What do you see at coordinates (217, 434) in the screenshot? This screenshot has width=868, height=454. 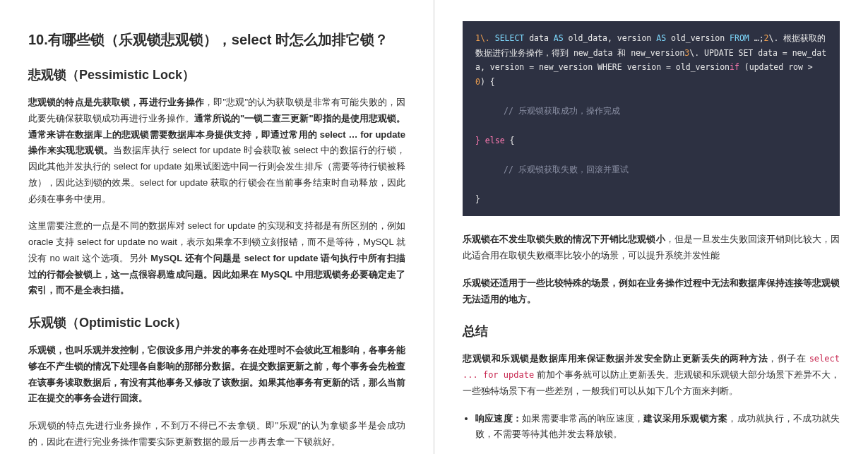 I see `body-text: 乐观锁的特点先进行业务操作，不到万不得已不去拿锁。即"乐观"的认为拿锁多半是会成…` at bounding box center [217, 434].